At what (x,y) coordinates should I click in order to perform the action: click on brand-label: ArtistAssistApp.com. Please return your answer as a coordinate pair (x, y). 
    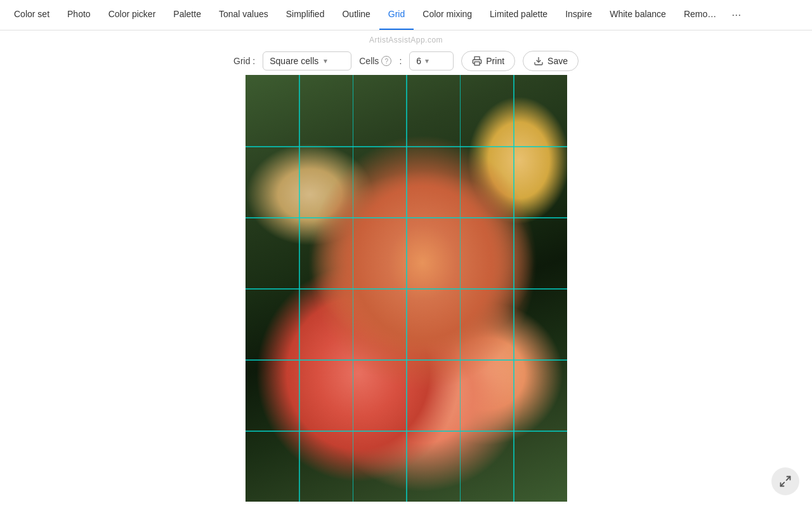
    Looking at the image, I should click on (406, 40).